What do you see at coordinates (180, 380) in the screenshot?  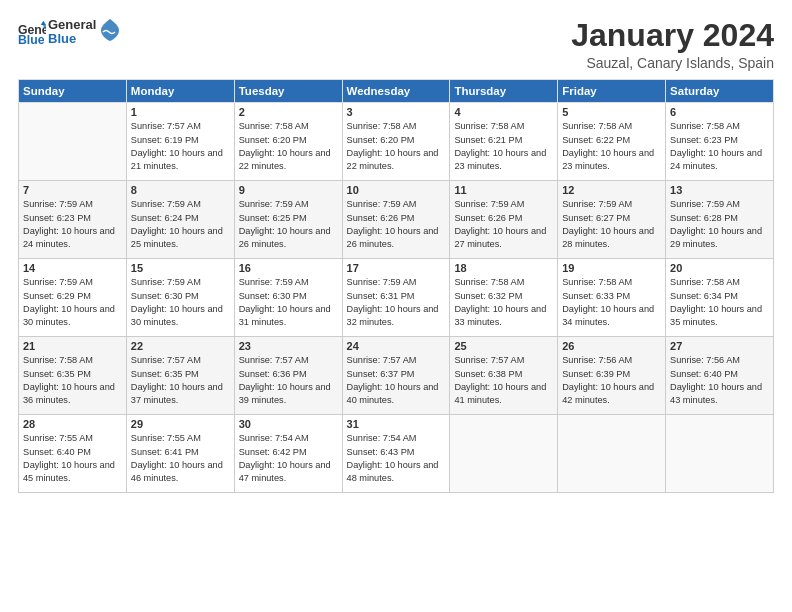 I see `cell-content: Sunrise: 7:57 AMSunset: 6:35 PMDaylight:…` at bounding box center [180, 380].